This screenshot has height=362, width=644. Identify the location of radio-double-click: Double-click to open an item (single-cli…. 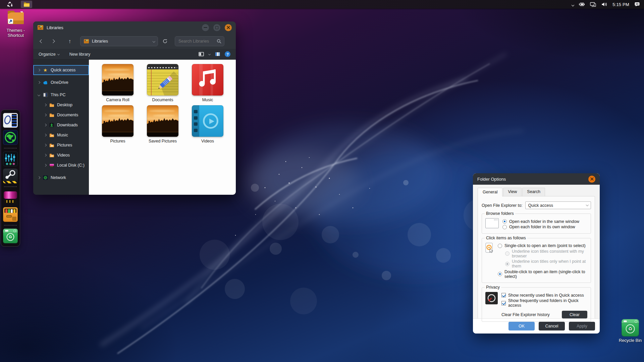
(543, 274).